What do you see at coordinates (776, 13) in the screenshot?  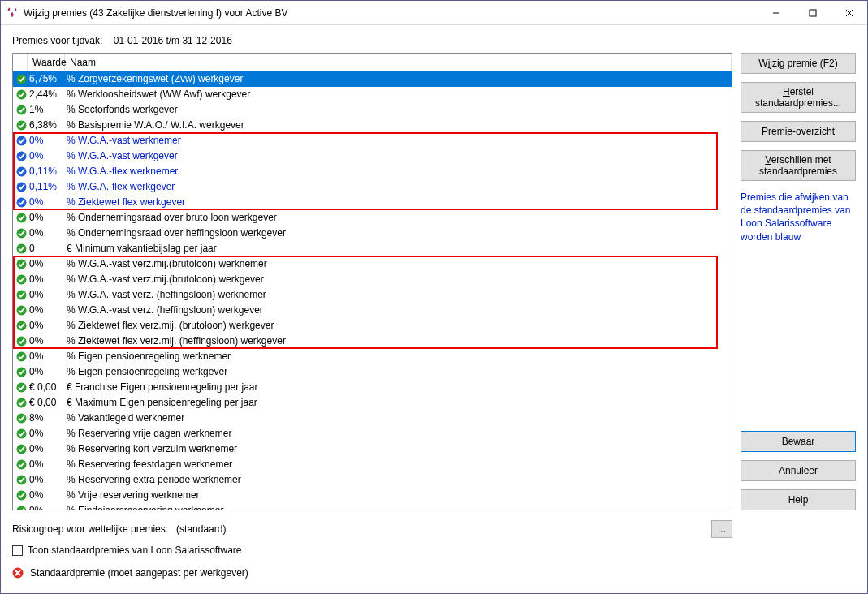 I see `minimize-button` at bounding box center [776, 13].